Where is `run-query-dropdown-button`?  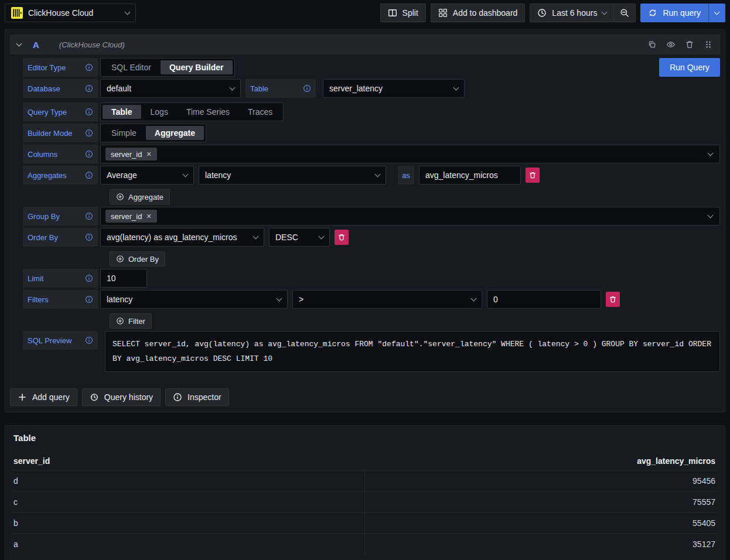 run-query-dropdown-button is located at coordinates (717, 13).